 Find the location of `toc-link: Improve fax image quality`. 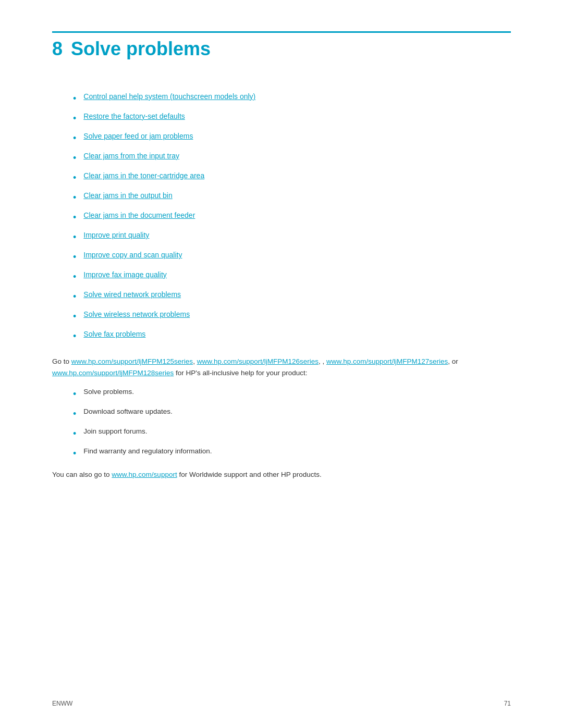

toc-link: Improve fax image quality is located at coordinates (125, 275).